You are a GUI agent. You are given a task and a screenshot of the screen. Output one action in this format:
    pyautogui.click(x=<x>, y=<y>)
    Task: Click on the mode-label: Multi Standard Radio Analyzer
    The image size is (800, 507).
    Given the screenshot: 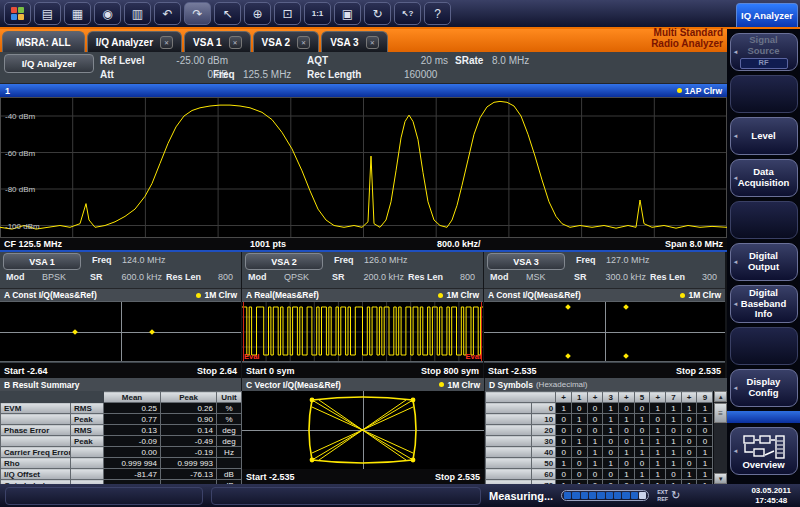 What is the action you would take?
    pyautogui.click(x=689, y=40)
    